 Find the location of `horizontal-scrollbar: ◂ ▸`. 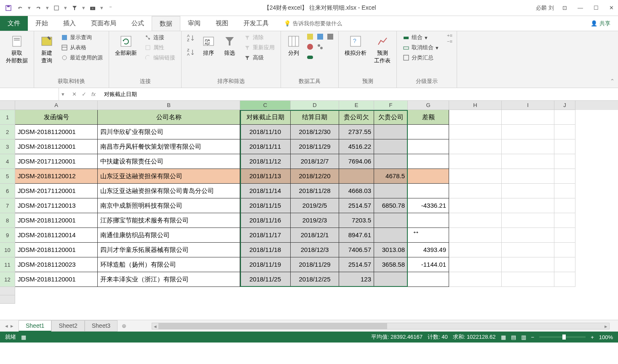

horizontal-scrollbar: ◂ ▸ is located at coordinates (381, 326).